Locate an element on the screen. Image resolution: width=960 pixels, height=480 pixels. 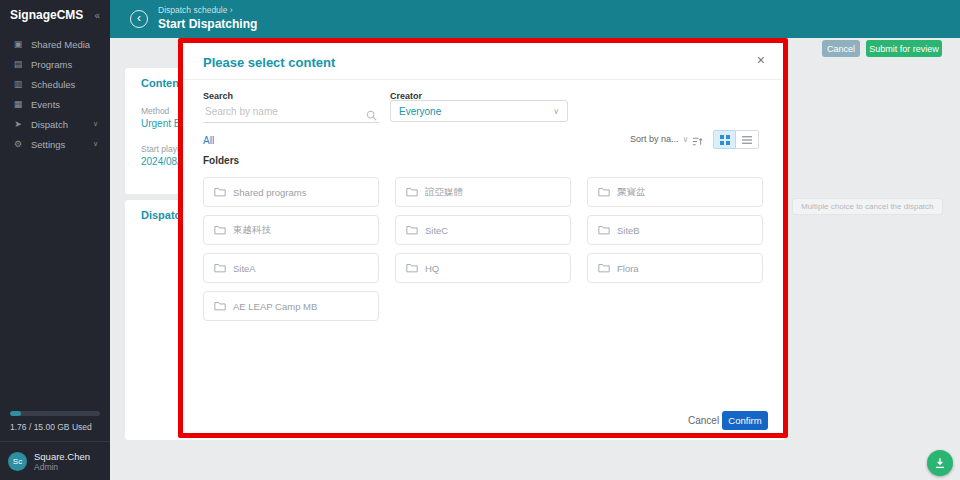
storage-progress-bar is located at coordinates (55, 414).